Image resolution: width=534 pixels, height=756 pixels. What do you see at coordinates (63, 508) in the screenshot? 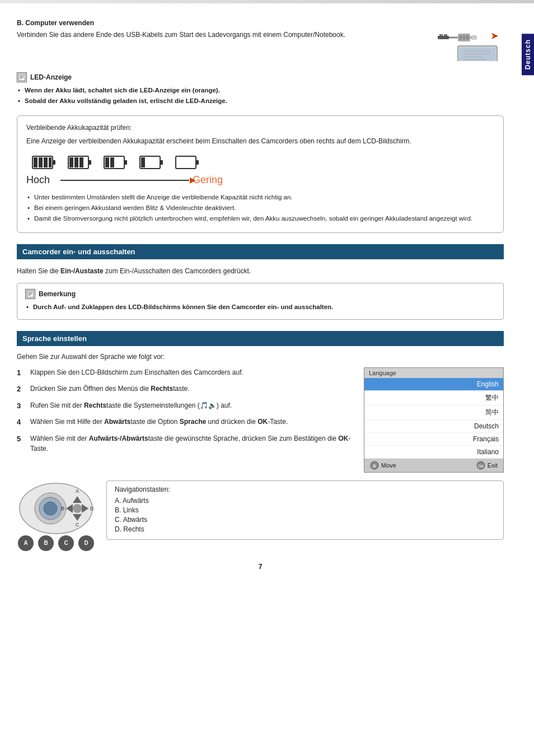
I see `svg-text: B` at bounding box center [63, 508].